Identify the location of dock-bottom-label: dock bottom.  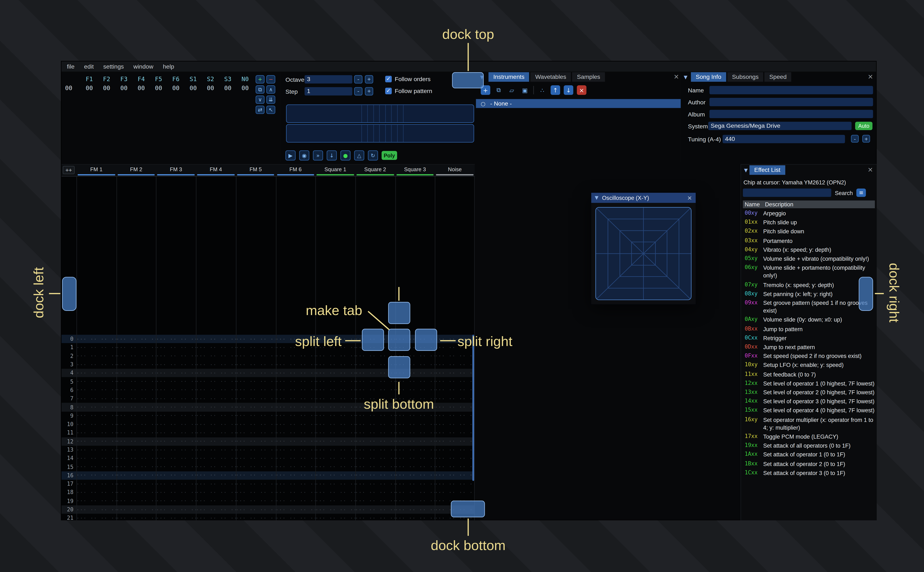
(469, 546).